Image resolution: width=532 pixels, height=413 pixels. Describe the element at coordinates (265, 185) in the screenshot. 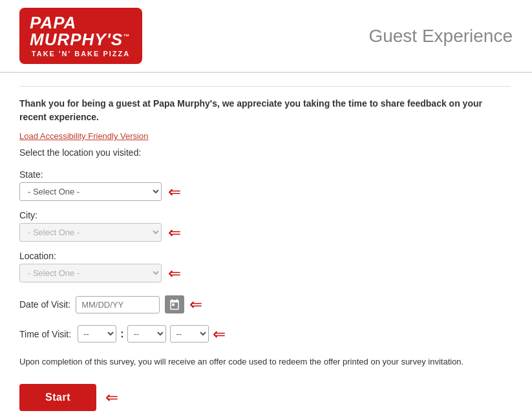

I see `state-field-group: State: - Select One - ⇐` at that location.